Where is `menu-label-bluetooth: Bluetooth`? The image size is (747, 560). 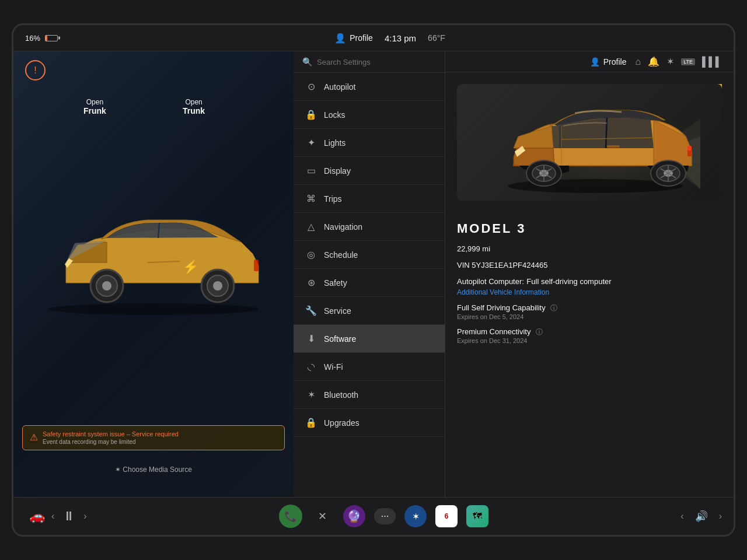
menu-label-bluetooth: Bluetooth is located at coordinates (341, 395).